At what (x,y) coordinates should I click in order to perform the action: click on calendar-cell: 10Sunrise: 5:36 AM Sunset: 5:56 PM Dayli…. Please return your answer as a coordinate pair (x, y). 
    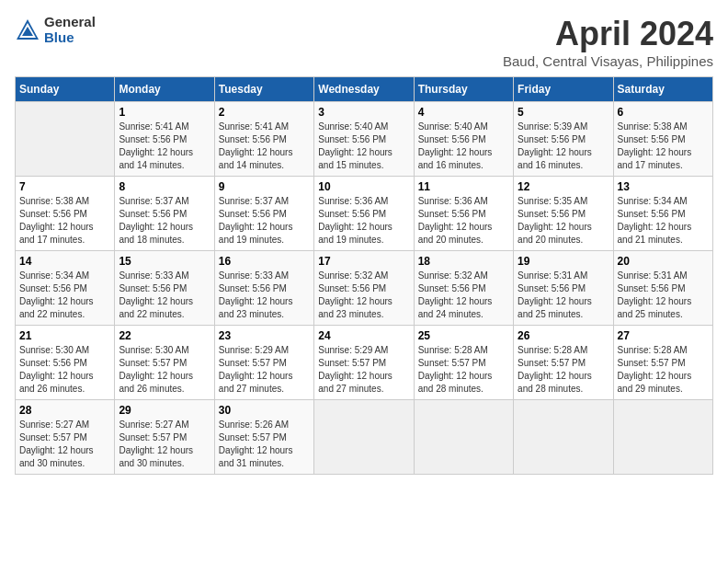
    Looking at the image, I should click on (364, 213).